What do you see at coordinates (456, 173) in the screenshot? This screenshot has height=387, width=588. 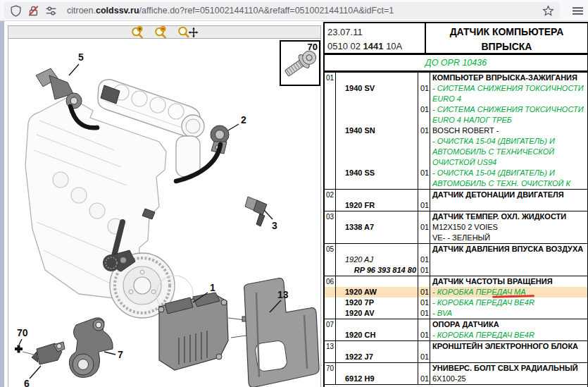 I see `table-row-line: 1940 SS01- ОЧИСТКА 15-04 (ДВИГАТЕЛЬ) И` at bounding box center [456, 173].